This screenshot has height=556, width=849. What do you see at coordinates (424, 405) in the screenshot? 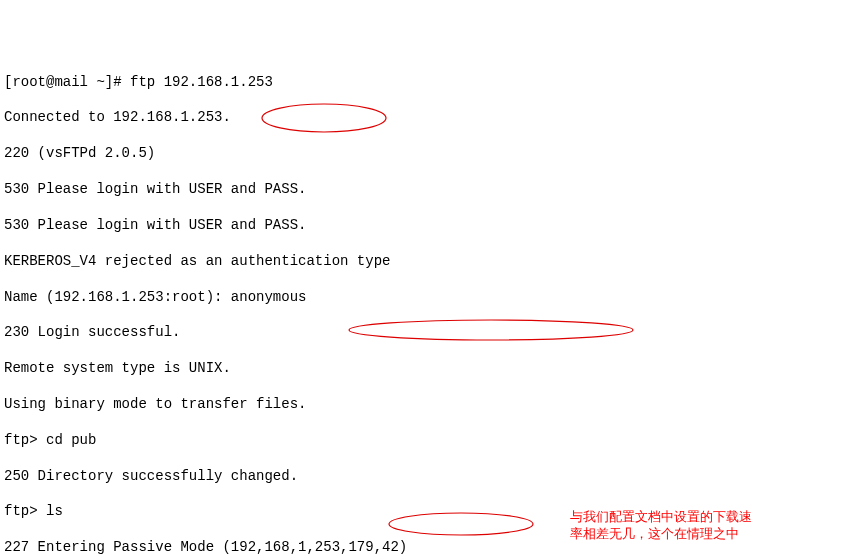
I see `term-line: Using binary mode to transfer files.` at bounding box center [424, 405].